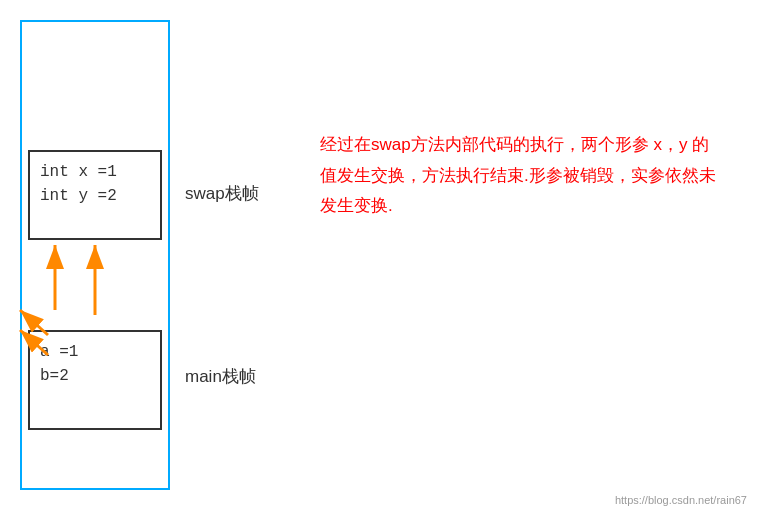 The height and width of the screenshot is (516, 757). I want to click on main-var-a: a =1, so click(95, 352).